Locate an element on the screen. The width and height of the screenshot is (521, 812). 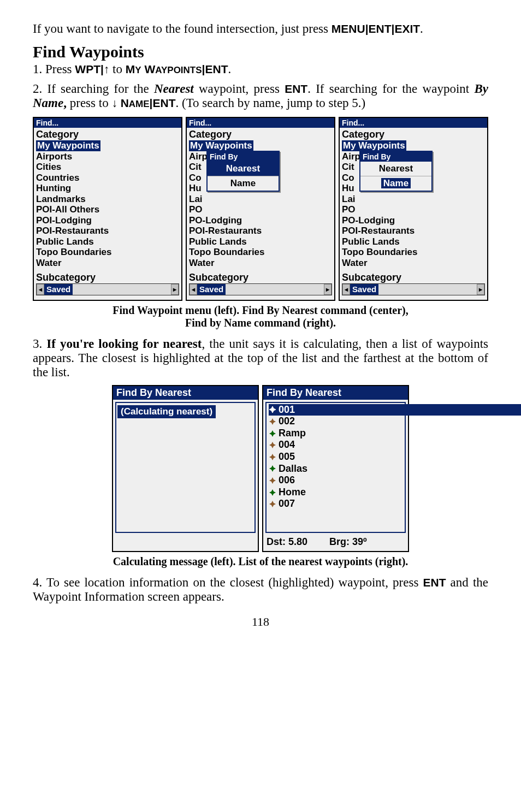
key-wpt: WPT is located at coordinates (87, 69).